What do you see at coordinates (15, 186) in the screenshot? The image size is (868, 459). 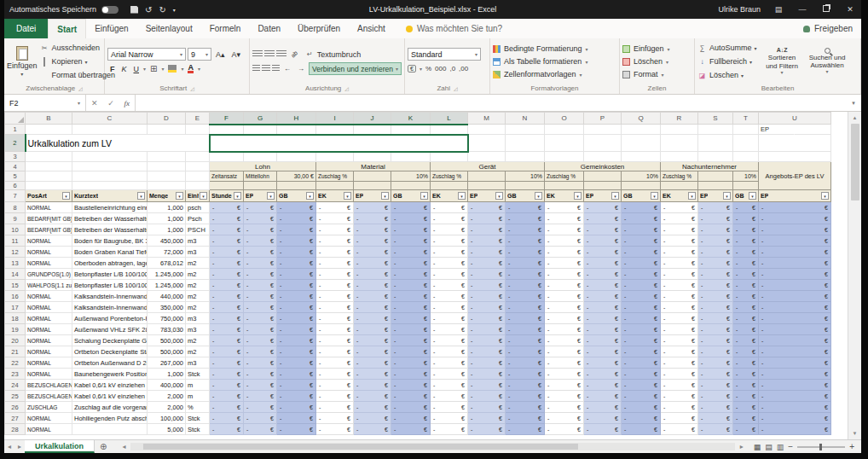 I see `row-header-6: 6` at bounding box center [15, 186].